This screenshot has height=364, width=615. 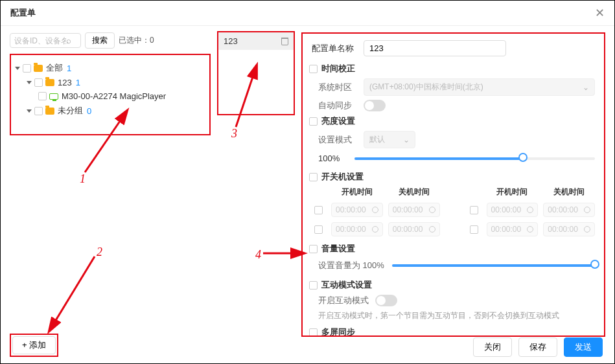 I want to click on device-tree: 全部 1 123 1 M30-00-A2274 MagicPlayer 未分组, so click(x=110, y=95).